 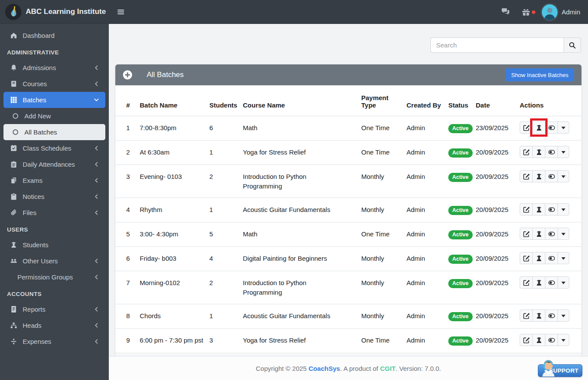 What do you see at coordinates (54, 165) in the screenshot?
I see `sidebar-item-daily-attendances: Daily Attendances` at bounding box center [54, 165].